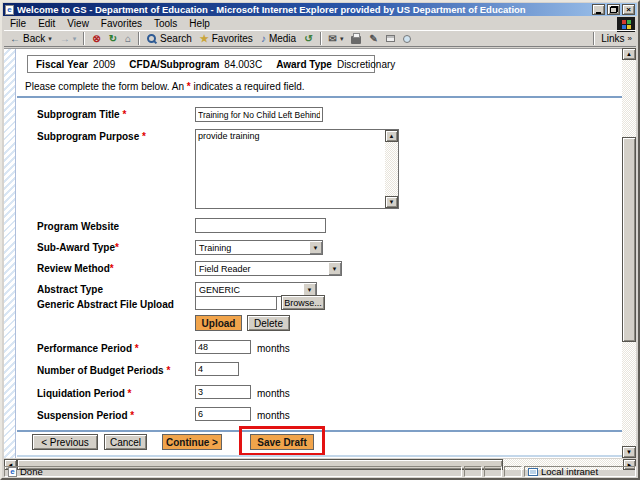 This screenshot has height=480, width=640. I want to click on back-icon: ←, so click(15, 39).